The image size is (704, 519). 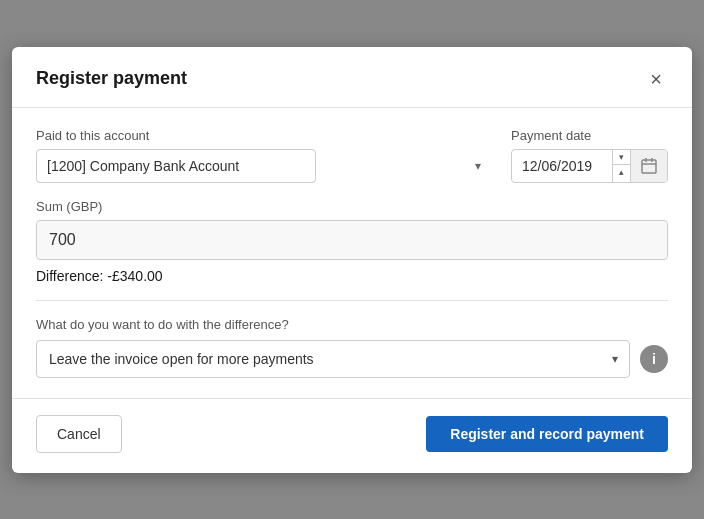 I want to click on sum-group: Sum (GBP), so click(x=352, y=230).